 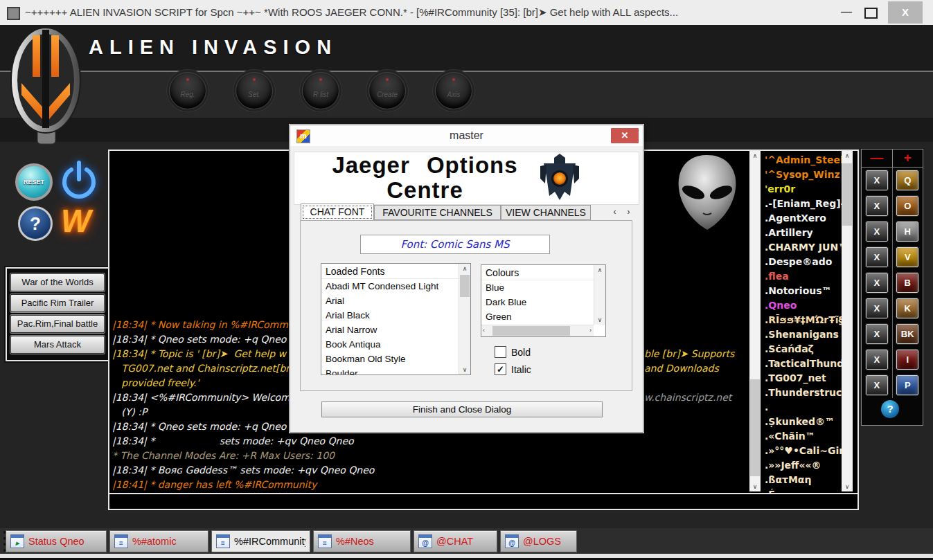 What do you see at coordinates (907, 258) in the screenshot?
I see `mode-letter-button: V` at bounding box center [907, 258].